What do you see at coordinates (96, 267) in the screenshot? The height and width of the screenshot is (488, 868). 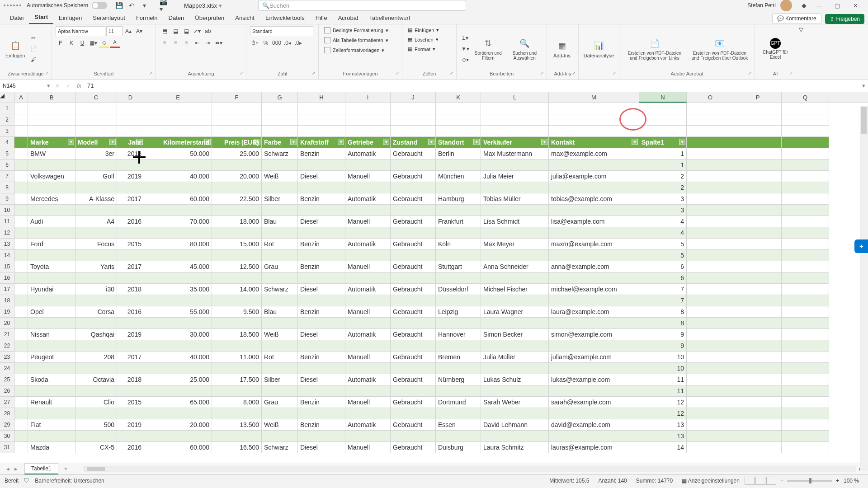 I see `cell: Yaris` at bounding box center [96, 267].